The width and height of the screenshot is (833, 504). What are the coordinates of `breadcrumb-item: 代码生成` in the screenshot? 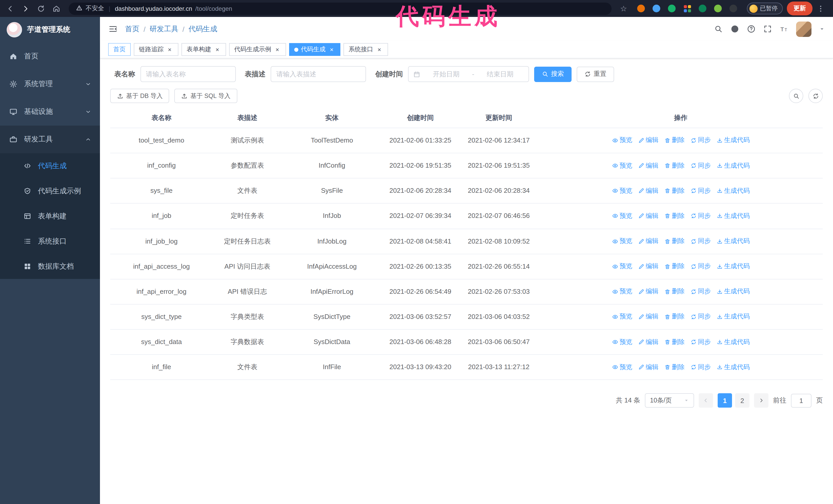 It's located at (203, 29).